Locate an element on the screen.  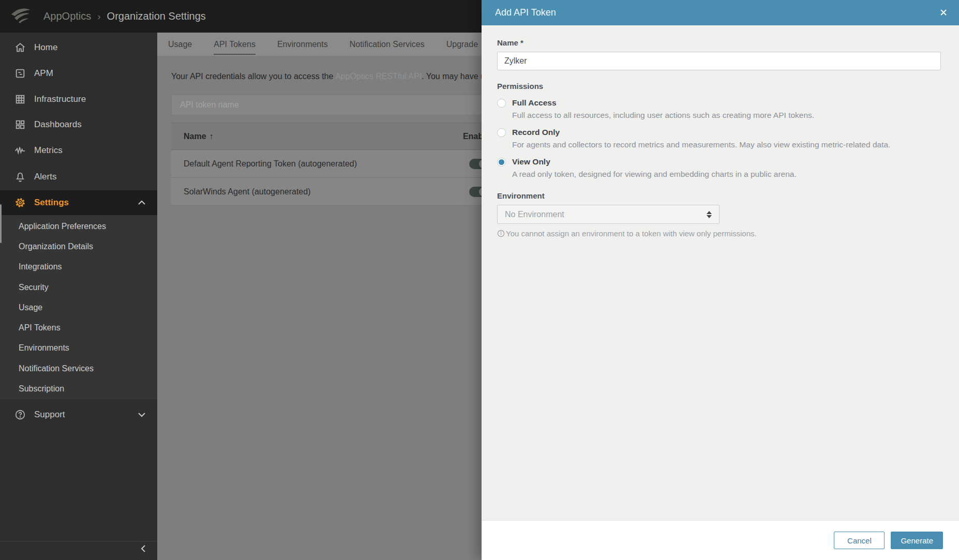
tab-environments: Environments is located at coordinates (303, 44).